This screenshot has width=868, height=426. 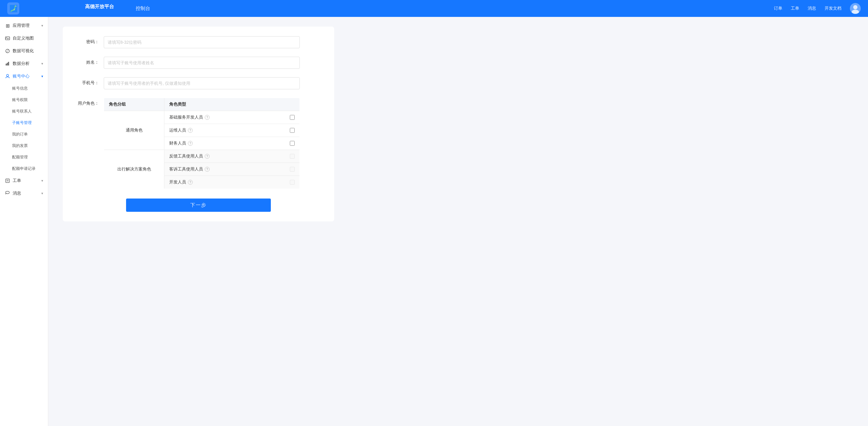 What do you see at coordinates (292, 169) in the screenshot?
I see `checkbox-complaint` at bounding box center [292, 169].